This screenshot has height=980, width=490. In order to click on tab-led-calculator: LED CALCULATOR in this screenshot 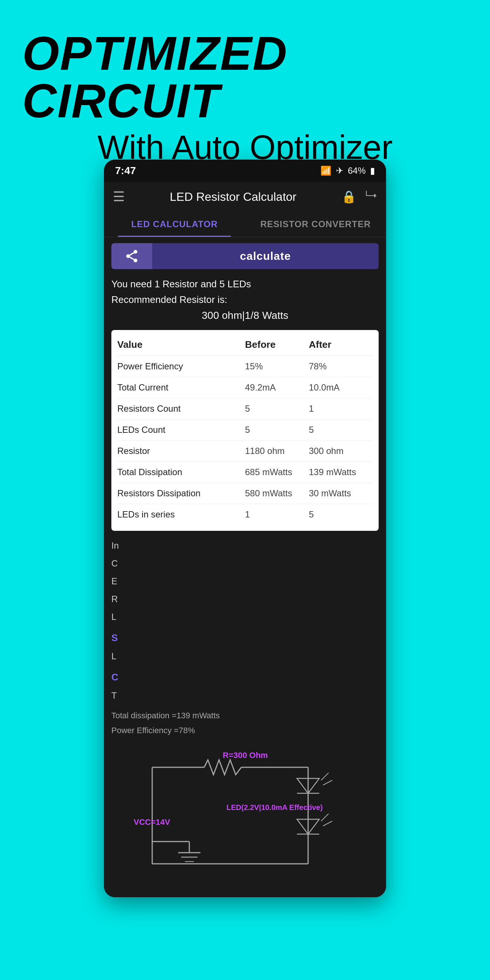, I will do `click(174, 224)`.